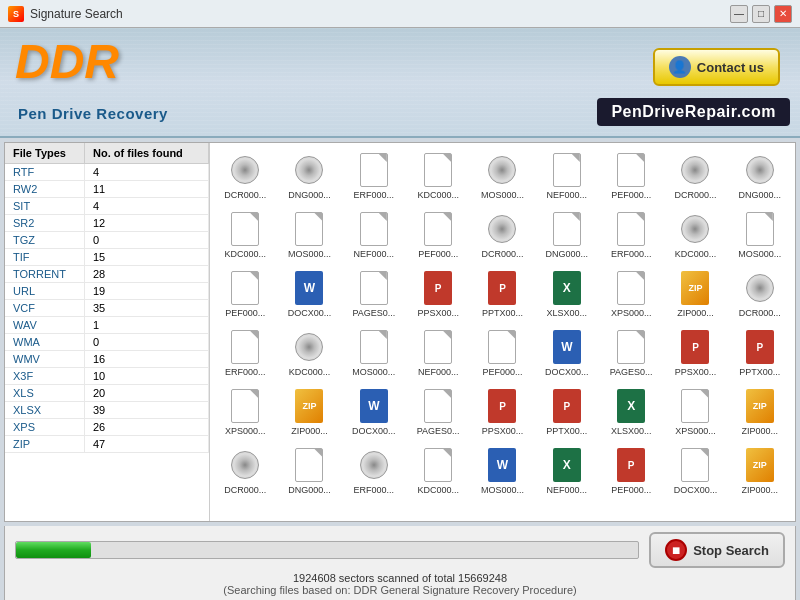 The image size is (800, 600). What do you see at coordinates (107, 206) in the screenshot?
I see `list-item: SIT 4` at bounding box center [107, 206].